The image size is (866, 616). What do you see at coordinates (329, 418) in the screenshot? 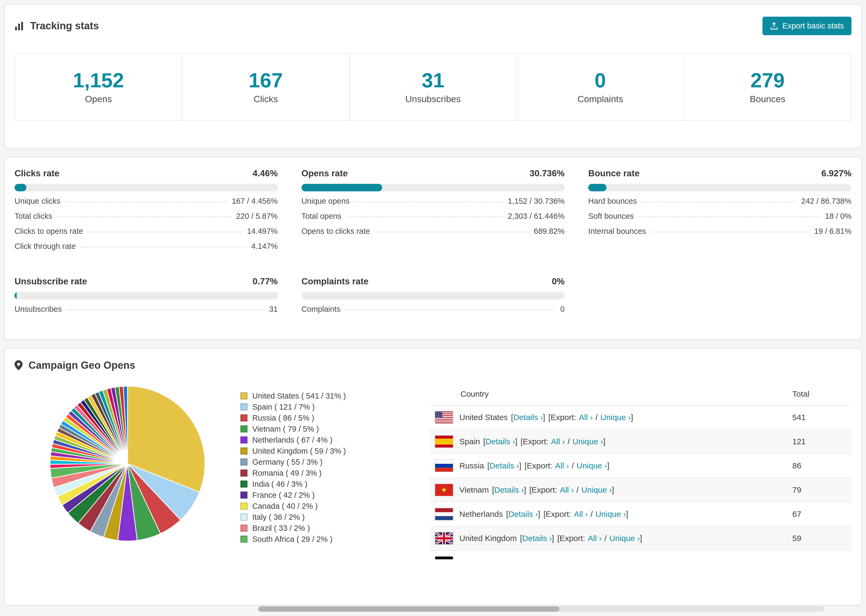
I see `legend-item-russia: Russia ( 86 / 5% )` at bounding box center [329, 418].